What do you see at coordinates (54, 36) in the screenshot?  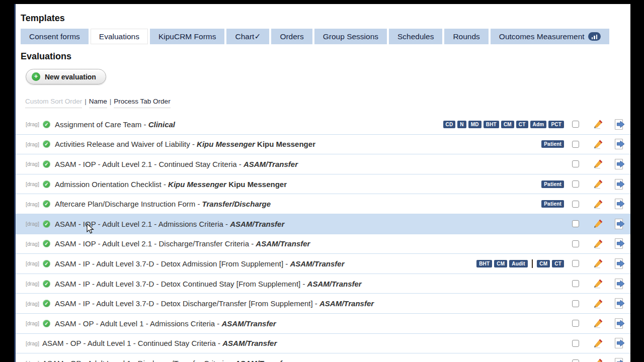 I see `tab-consent-forms: Consent forms` at bounding box center [54, 36].